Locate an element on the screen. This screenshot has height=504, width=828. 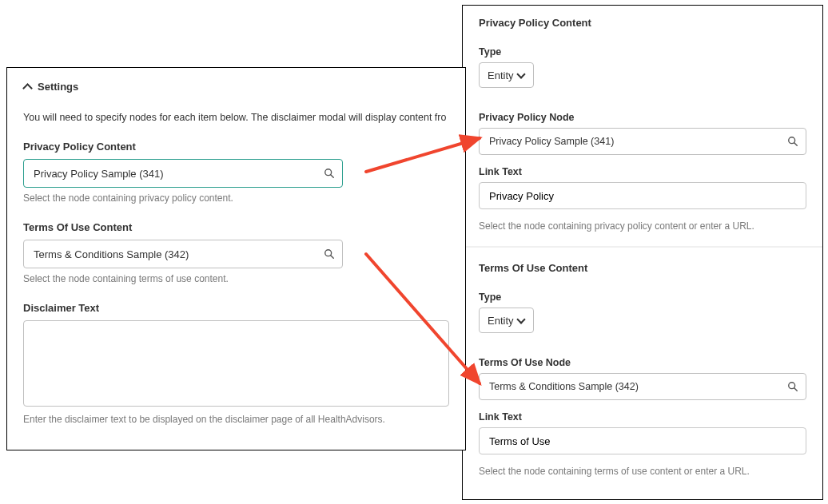
intro-text: You will need to specify nodes for each … is located at coordinates (237, 117).